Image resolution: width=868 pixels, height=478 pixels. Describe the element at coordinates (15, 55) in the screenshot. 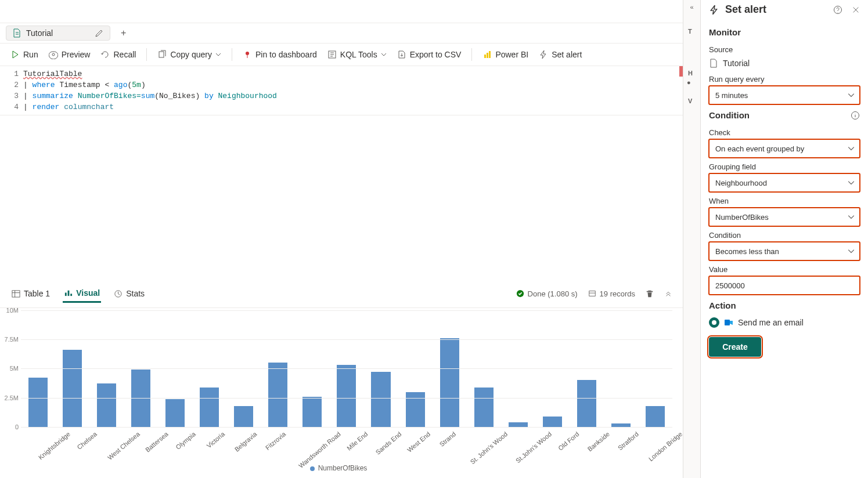

I see `play-icon` at that location.